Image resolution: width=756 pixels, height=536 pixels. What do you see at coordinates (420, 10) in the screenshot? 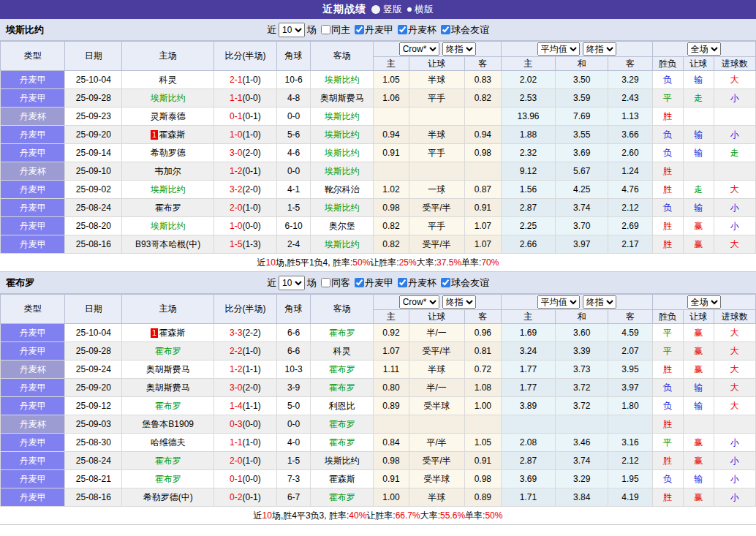
I see `layout-horizontal-option: 横版` at bounding box center [420, 10].